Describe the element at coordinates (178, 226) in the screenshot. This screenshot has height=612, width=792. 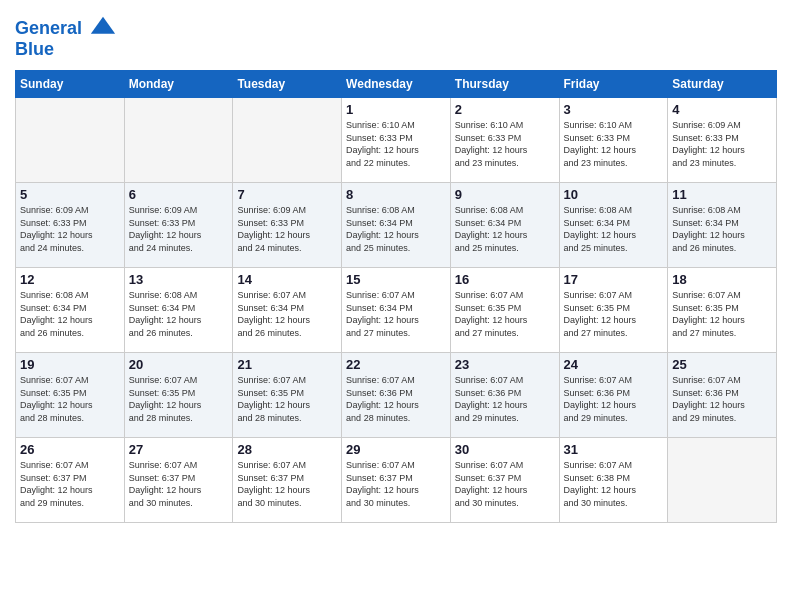
I see `calendar-cell: 6Sunrise: 6:09 AM Sunset: 6:33 PM Daylig…` at that location.